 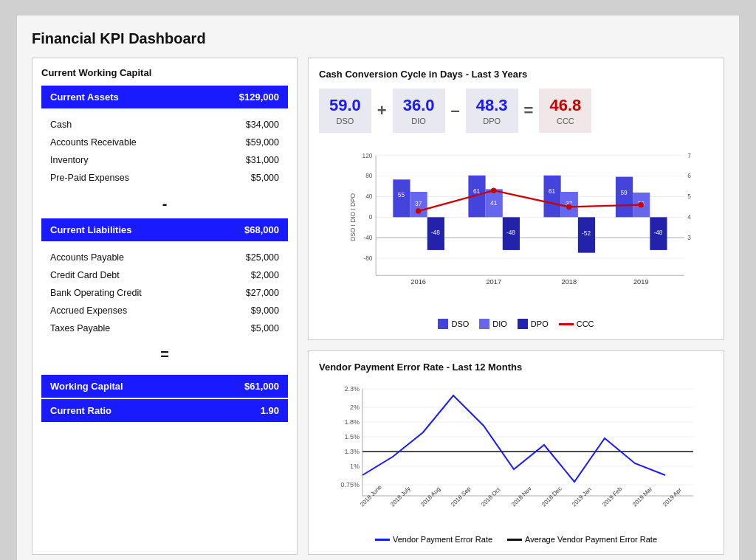 What do you see at coordinates (87, 387) in the screenshot?
I see `working-capital-label: Working Capital` at bounding box center [87, 387].